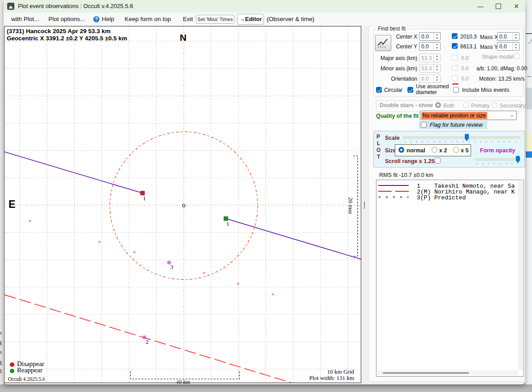 The image size is (532, 392). Describe the element at coordinates (426, 373) in the screenshot. I see `scrollbar-thumb` at that location.